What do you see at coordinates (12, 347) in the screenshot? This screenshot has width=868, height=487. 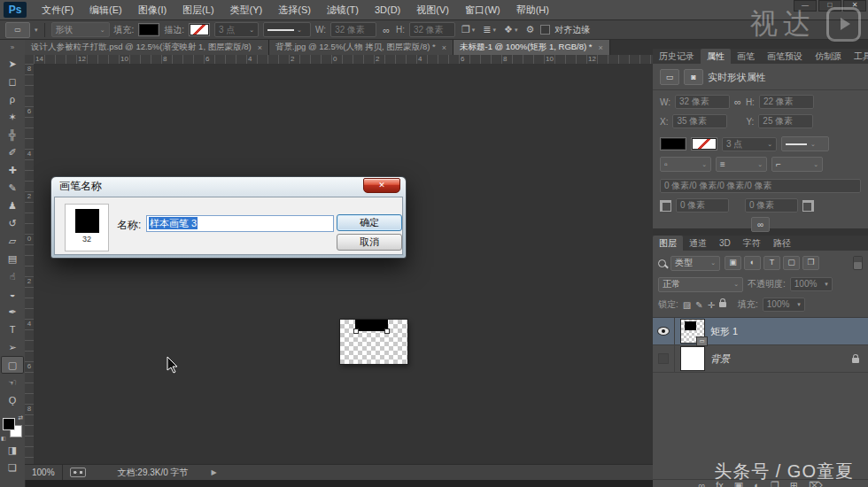 I see `path-selection-tool: ➢` at bounding box center [12, 347].